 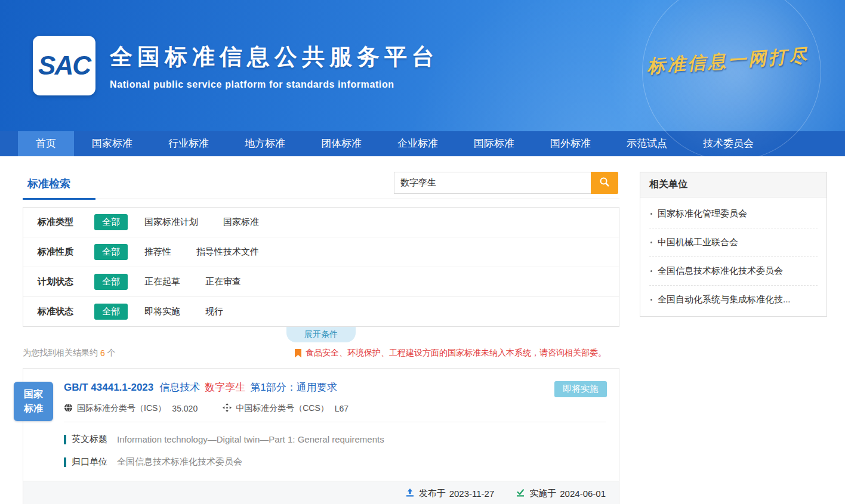 What do you see at coordinates (298, 353) in the screenshot?
I see `bookmark-icon` at bounding box center [298, 353].